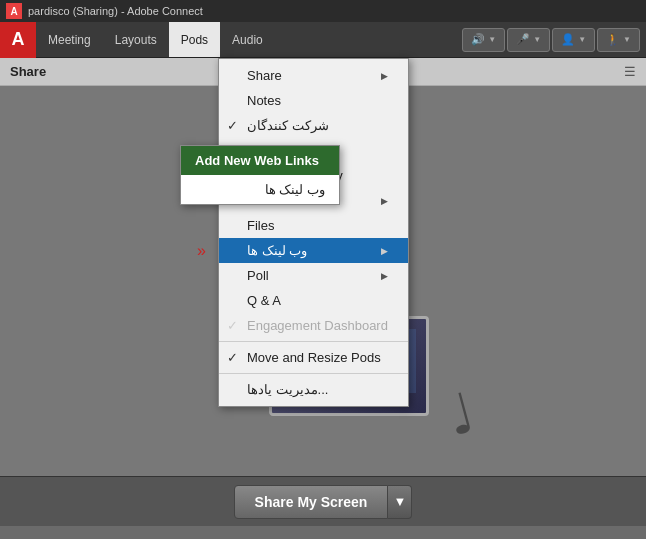  I want to click on check-icon: ✓, so click(232, 126).